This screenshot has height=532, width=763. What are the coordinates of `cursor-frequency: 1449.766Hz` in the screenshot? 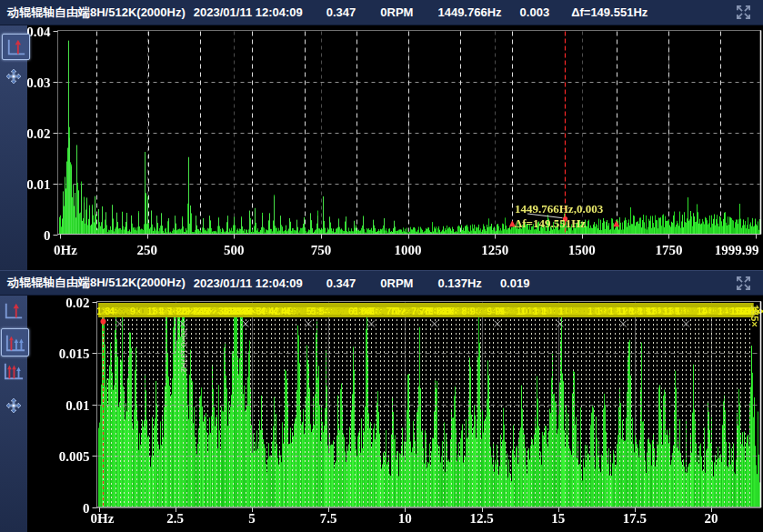 It's located at (469, 13).